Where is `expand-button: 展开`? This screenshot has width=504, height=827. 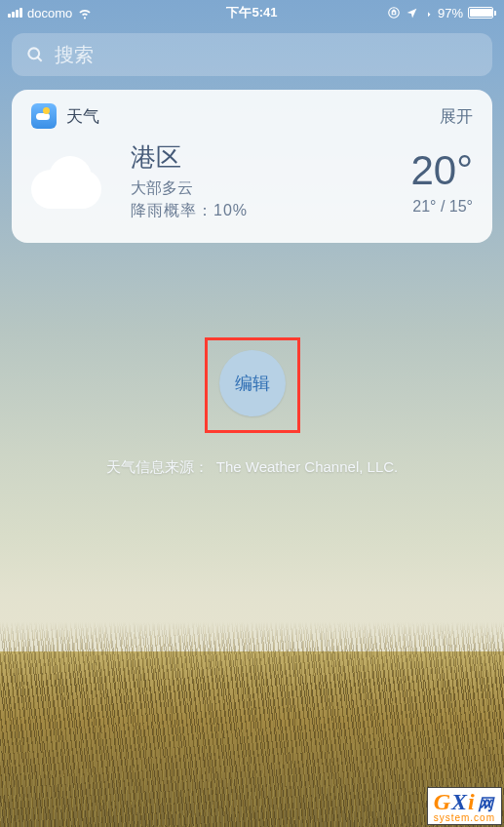 expand-button: 展开 is located at coordinates (456, 117).